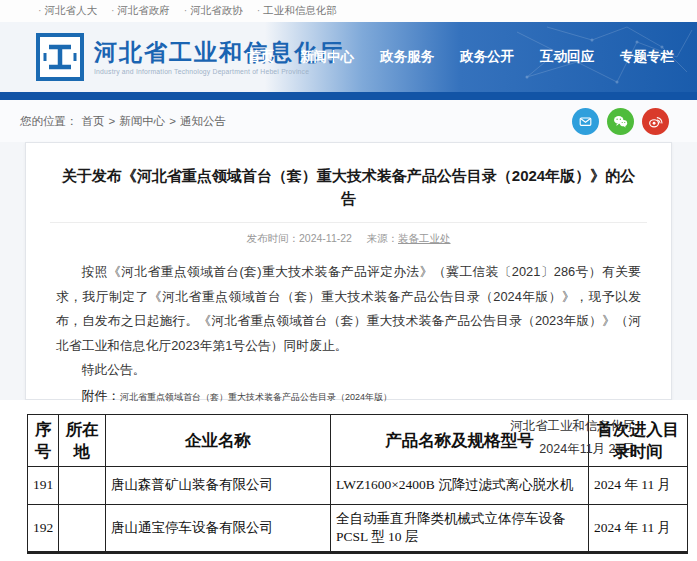  I want to click on nav-news-center: 新闻中心, so click(327, 57).